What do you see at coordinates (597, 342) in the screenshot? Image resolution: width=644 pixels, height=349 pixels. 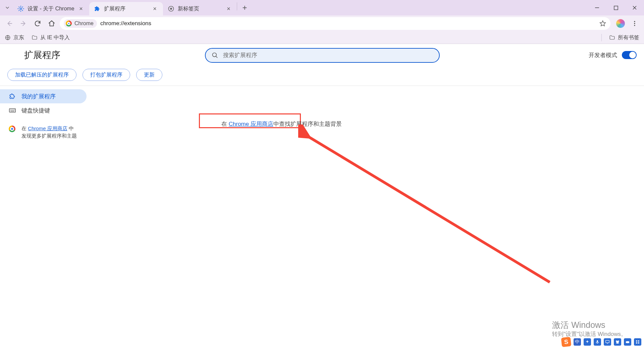 I see `tray-mic-icon` at bounding box center [597, 342].